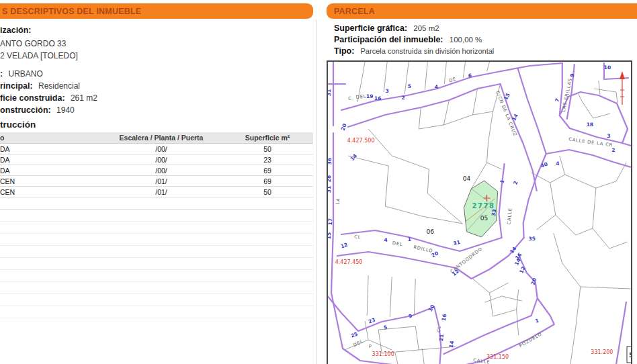 The image size is (637, 364). I want to click on cell-uso: CEN, so click(50, 181).